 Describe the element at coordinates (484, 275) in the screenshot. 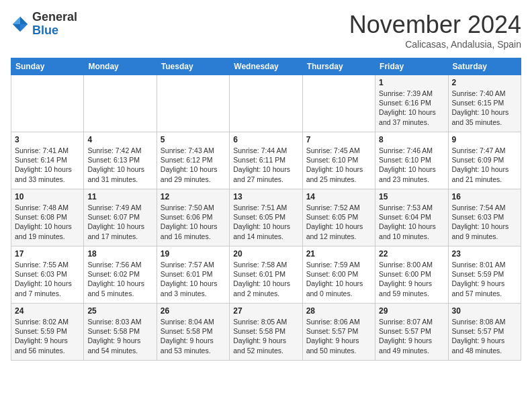

I see `calendar-cell: 23Sunrise: 8:01 AM Sunset: 5:59 PM Dayli…` at that location.